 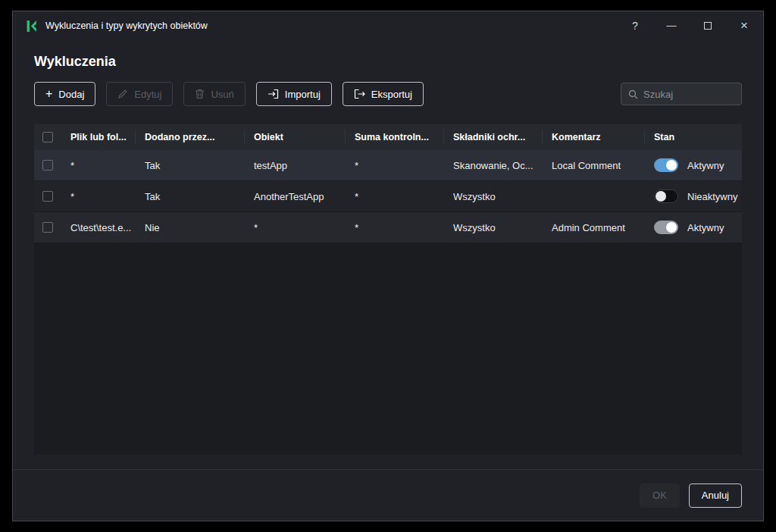 What do you see at coordinates (303, 94) in the screenshot?
I see `import-button-label: Importuj` at bounding box center [303, 94].